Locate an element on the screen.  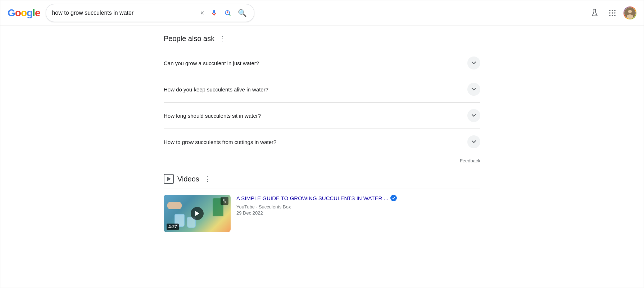
paa-header: People also ask ⋮ is located at coordinates (322, 39).